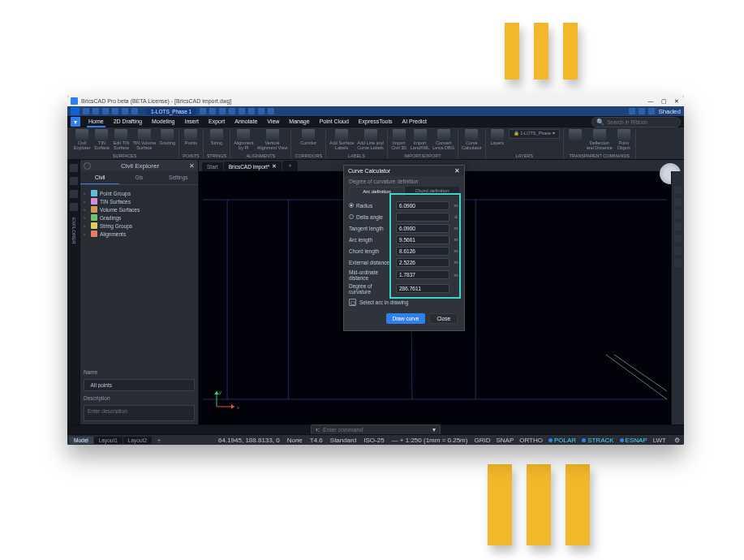  What do you see at coordinates (376, 122) in the screenshot?
I see `tab-express-tools: ExpressTools` at bounding box center [376, 122].